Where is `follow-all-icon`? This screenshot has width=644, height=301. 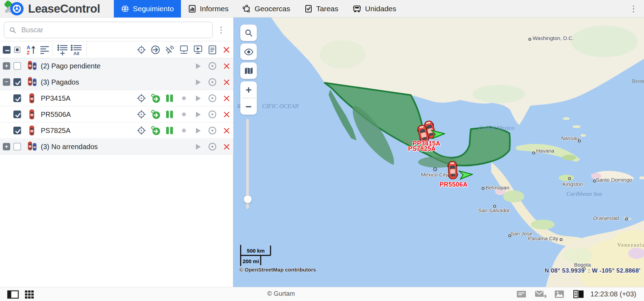
follow-all-icon is located at coordinates (155, 50).